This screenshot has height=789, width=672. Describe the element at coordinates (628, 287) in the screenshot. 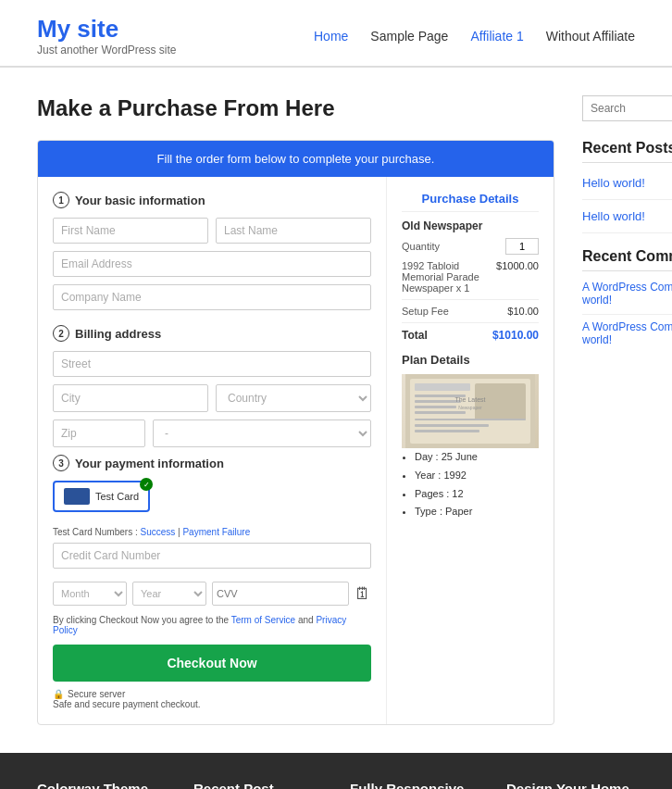

I see `comment1-author: A WordPress Commenter` at that location.